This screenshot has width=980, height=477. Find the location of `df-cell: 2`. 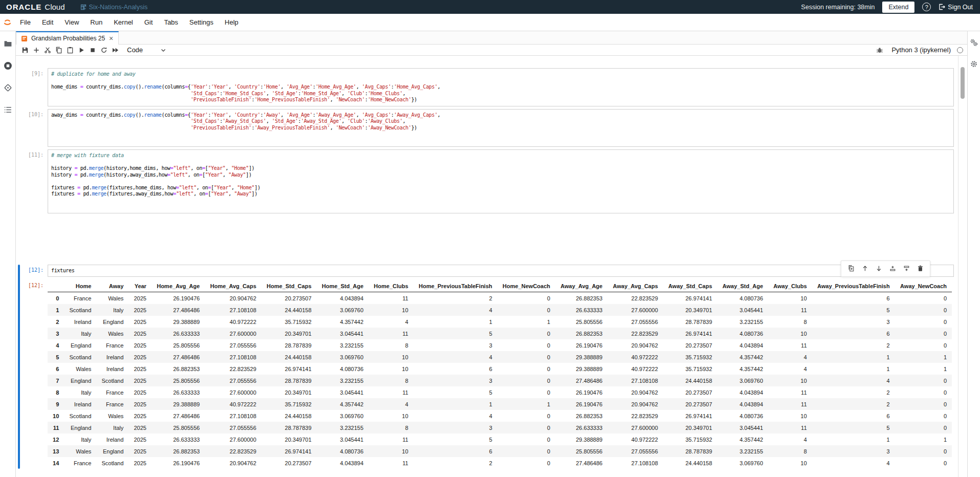

df-cell: 2 is located at coordinates (455, 298).